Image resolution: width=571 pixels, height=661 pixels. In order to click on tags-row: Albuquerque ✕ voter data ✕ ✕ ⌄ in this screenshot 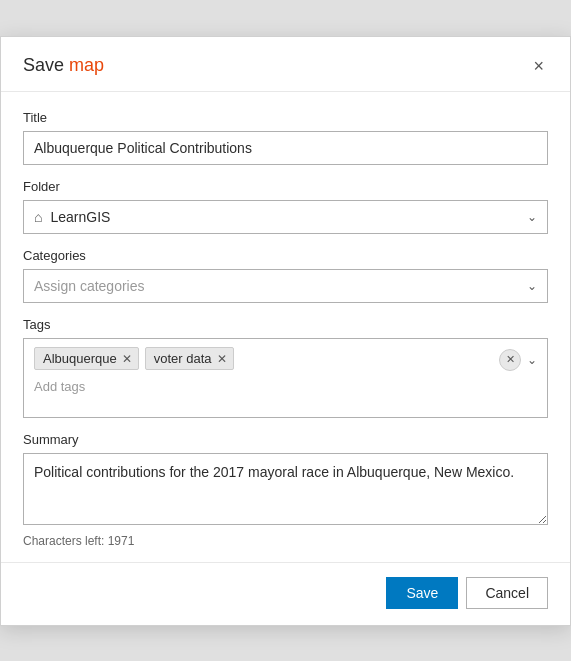, I will do `click(286, 359)`.